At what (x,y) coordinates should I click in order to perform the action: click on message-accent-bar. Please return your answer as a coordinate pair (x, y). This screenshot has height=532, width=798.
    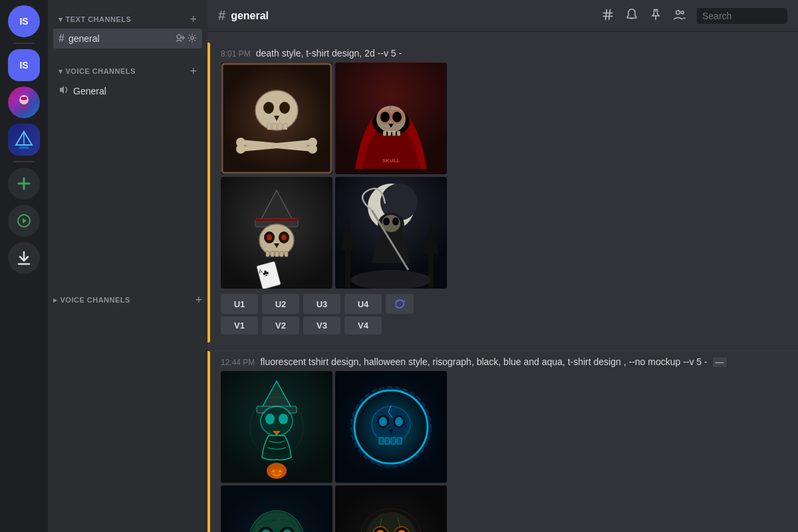
    Looking at the image, I should click on (209, 193).